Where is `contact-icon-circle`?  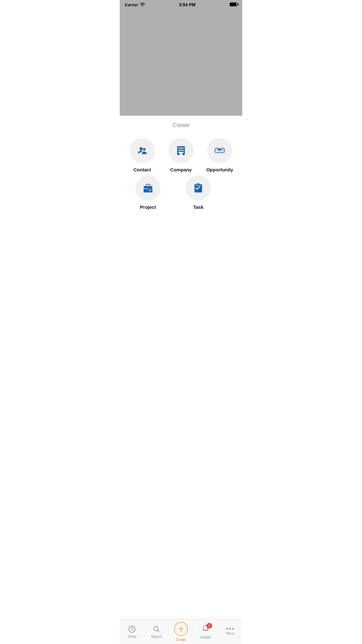
contact-icon-circle is located at coordinates (142, 151).